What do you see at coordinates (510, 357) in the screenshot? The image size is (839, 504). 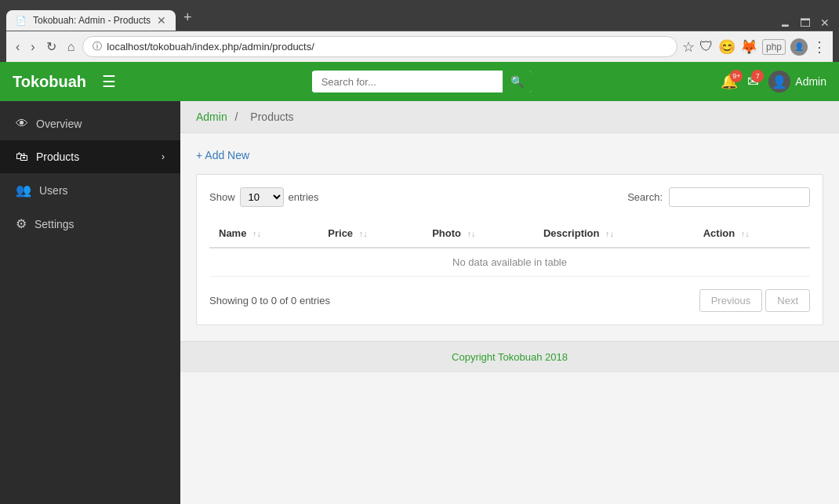 I see `footer-text: Copyright Tokobuah 2018` at bounding box center [510, 357].